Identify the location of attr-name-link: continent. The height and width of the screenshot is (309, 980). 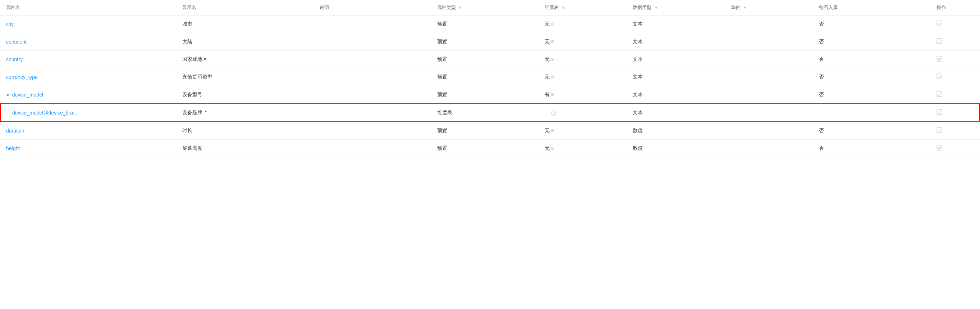
(16, 42).